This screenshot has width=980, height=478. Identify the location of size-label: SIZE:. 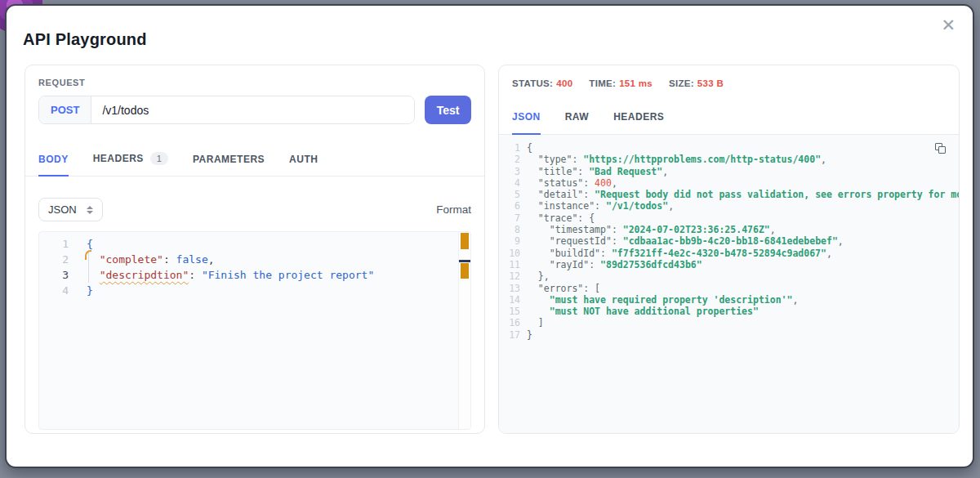
(681, 83).